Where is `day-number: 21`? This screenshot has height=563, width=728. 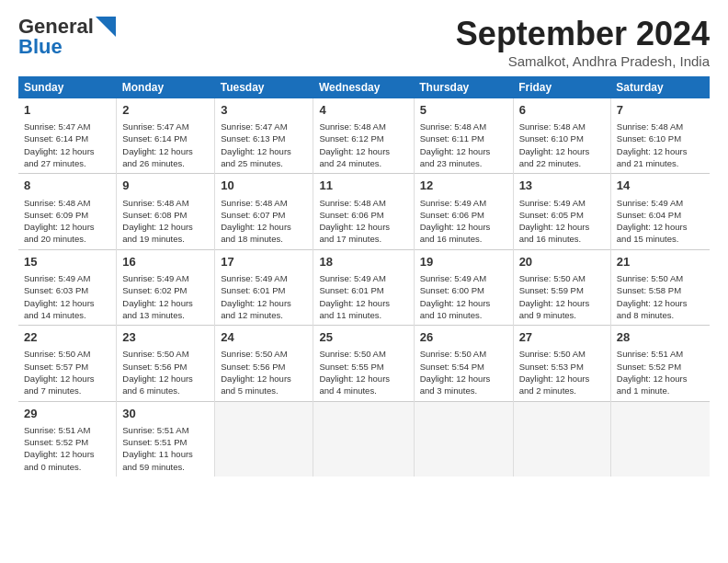 day-number: 21 is located at coordinates (660, 262).